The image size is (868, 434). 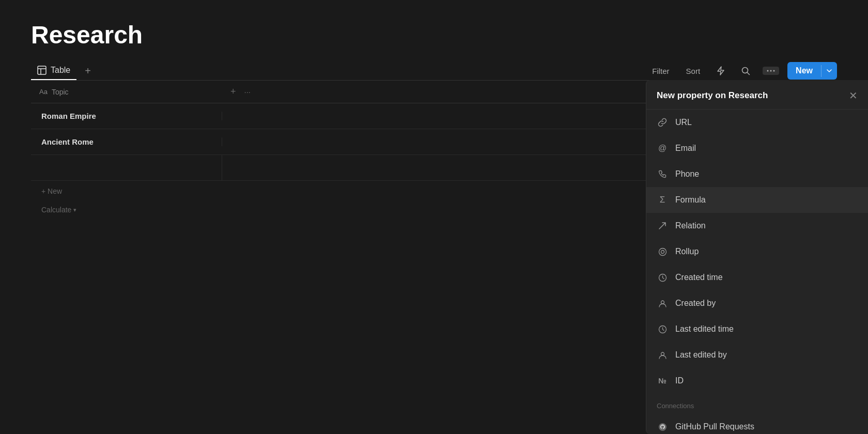 I want to click on row-topic-roman-empire: Roman Empire, so click(x=127, y=116).